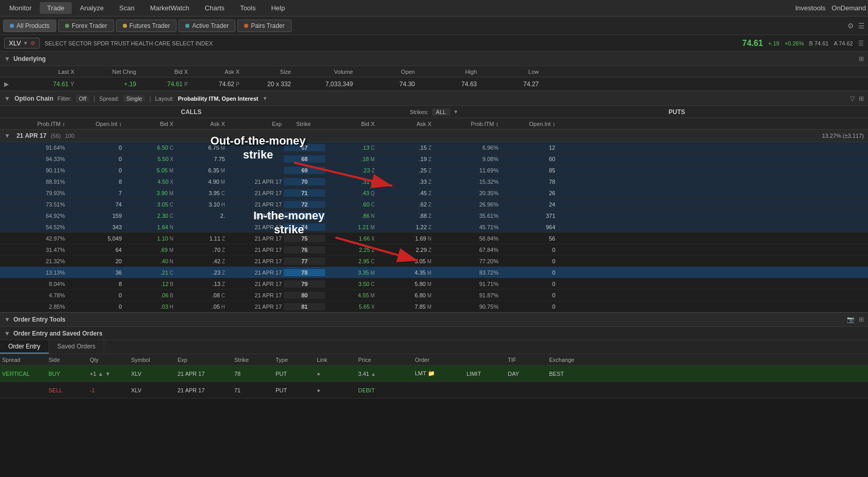 The image size is (868, 477). I want to click on bid-call-12: .12 B, so click(150, 284).